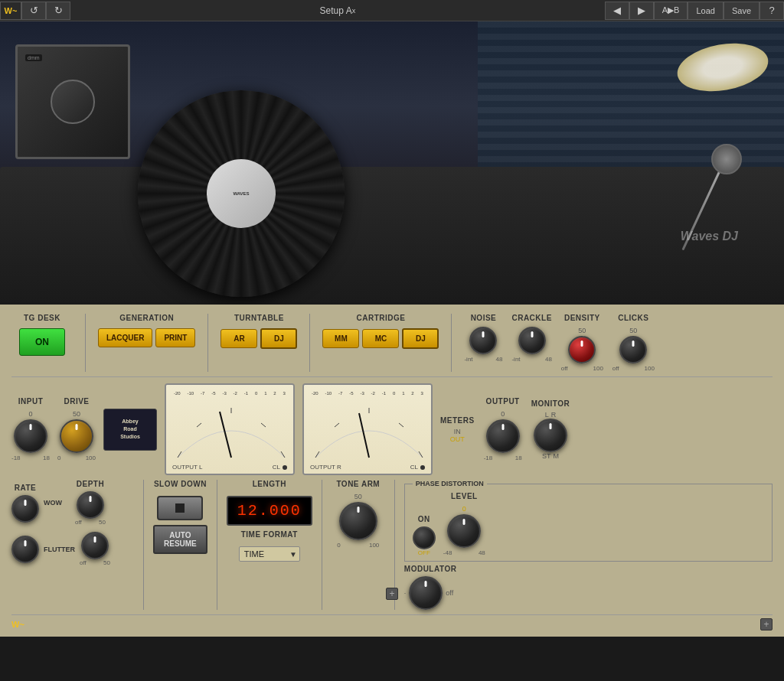  I want to click on logo-text: W~, so click(11, 11).